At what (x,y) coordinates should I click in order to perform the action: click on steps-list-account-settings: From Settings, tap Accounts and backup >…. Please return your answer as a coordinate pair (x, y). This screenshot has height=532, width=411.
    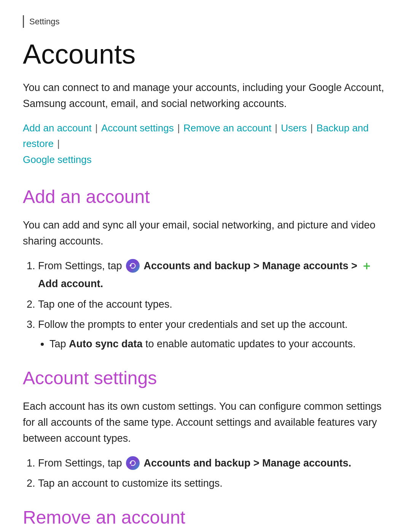
    Looking at the image, I should click on (213, 473).